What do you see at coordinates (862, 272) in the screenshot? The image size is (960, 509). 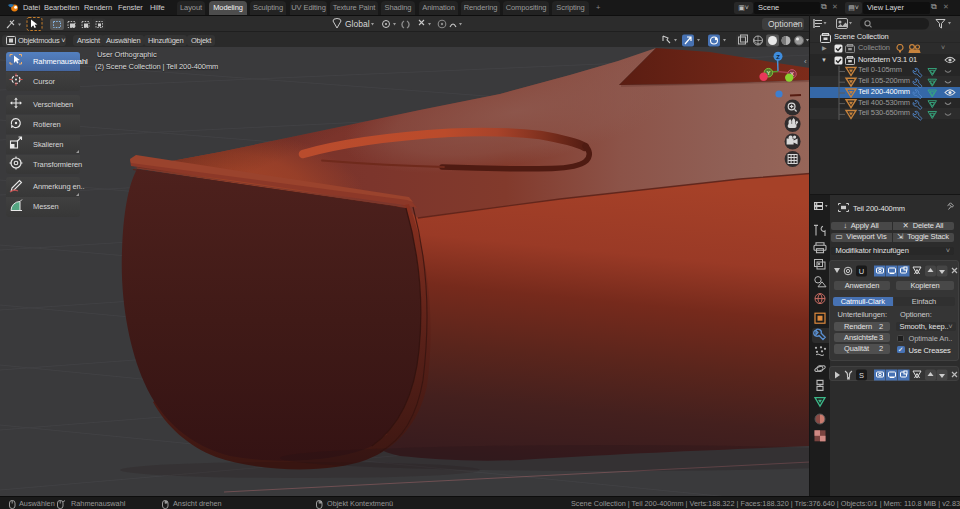 I see `svg-text: U` at bounding box center [862, 272].